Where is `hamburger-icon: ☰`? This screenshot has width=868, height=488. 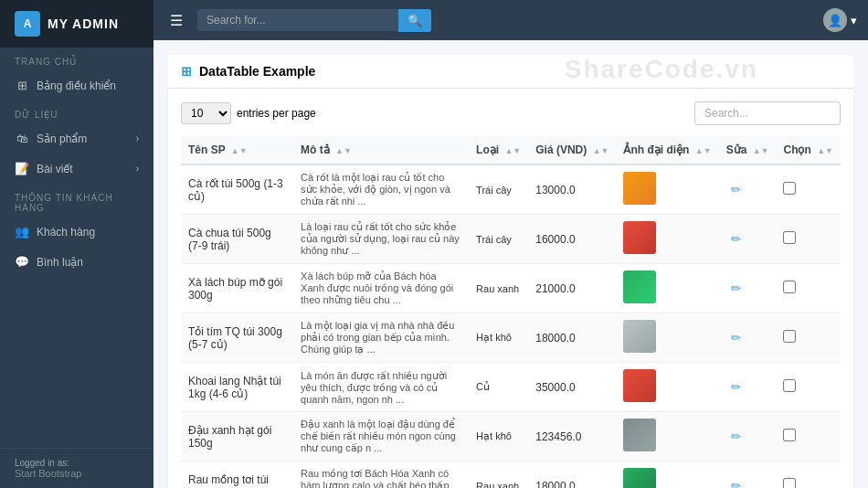
hamburger-icon: ☰ is located at coordinates (176, 20).